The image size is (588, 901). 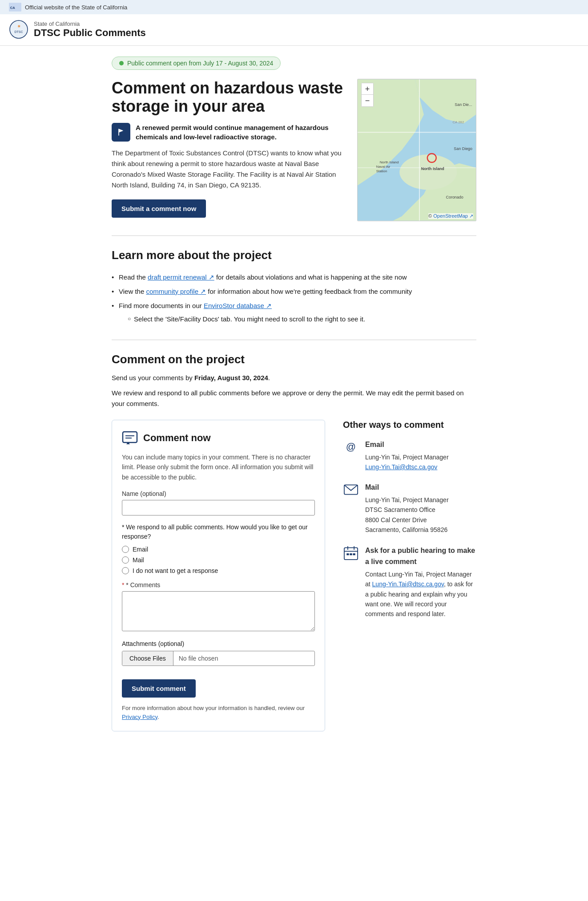 What do you see at coordinates (200, 63) in the screenshot?
I see `status-badge-text: Public comment open from July 17 - Augus…` at bounding box center [200, 63].